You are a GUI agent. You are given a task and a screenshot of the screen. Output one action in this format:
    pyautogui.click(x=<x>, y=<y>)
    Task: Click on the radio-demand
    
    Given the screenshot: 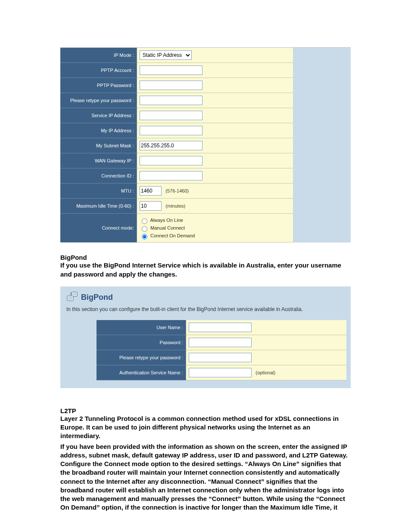 What is the action you would take?
    pyautogui.click(x=145, y=237)
    